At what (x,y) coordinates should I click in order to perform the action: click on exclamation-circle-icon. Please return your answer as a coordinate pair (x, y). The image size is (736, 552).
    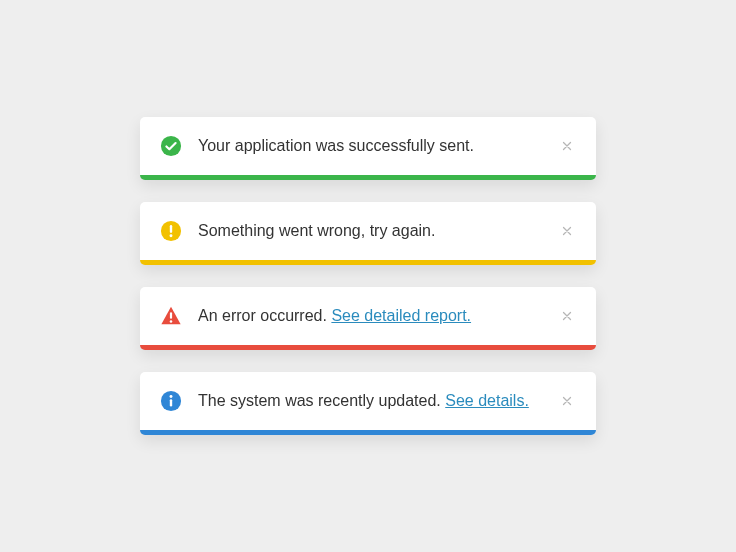
    Looking at the image, I should click on (171, 231).